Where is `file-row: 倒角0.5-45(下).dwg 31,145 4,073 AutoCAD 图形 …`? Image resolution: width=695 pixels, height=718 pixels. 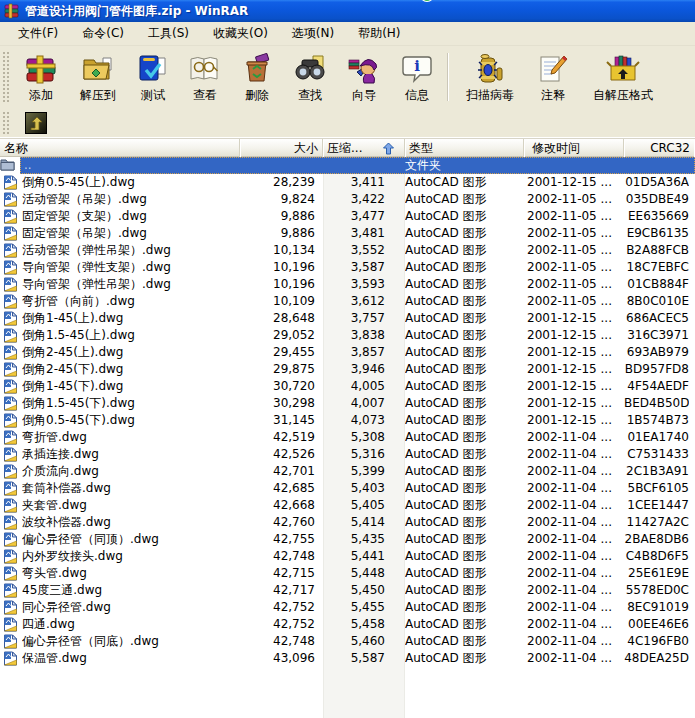 file-row: 倒角0.5-45(下).dwg 31,145 4,073 AutoCAD 图形 … is located at coordinates (348, 420).